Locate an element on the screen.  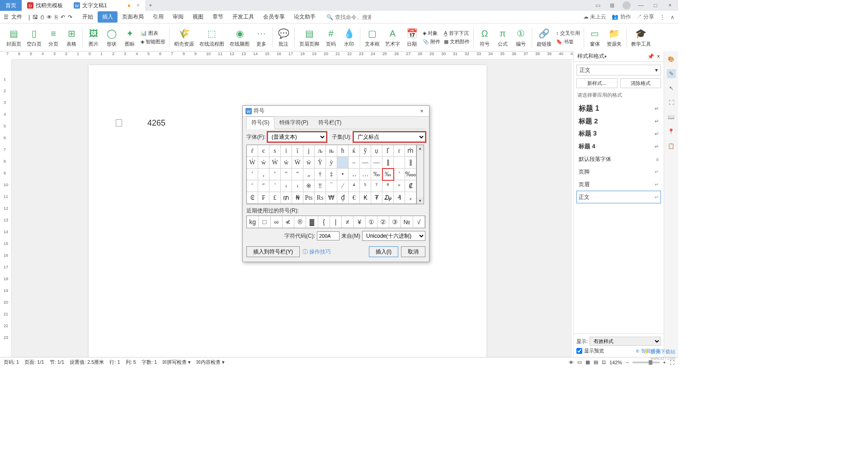
char-cell: ₡ is located at coordinates (410, 186).